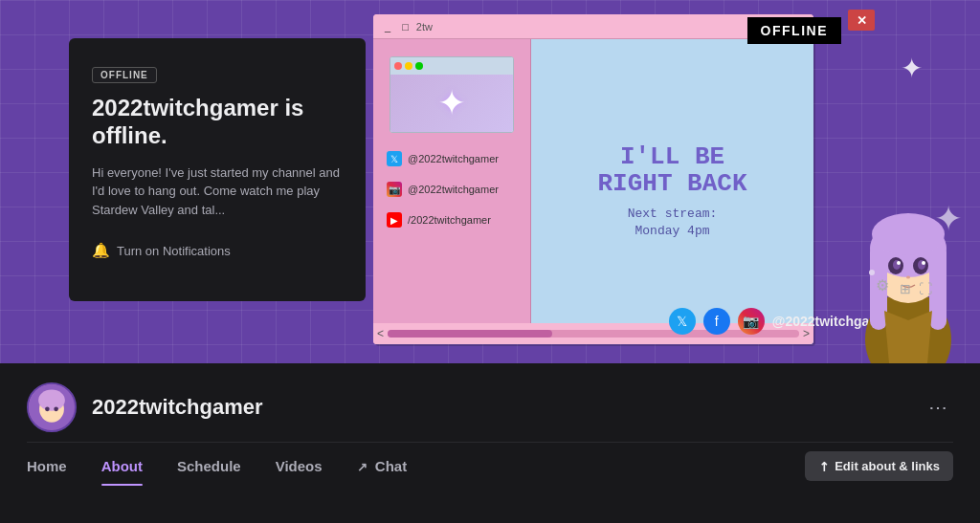  Describe the element at coordinates (925, 289) in the screenshot. I see `fullscreen-icon: ⛶` at that location.